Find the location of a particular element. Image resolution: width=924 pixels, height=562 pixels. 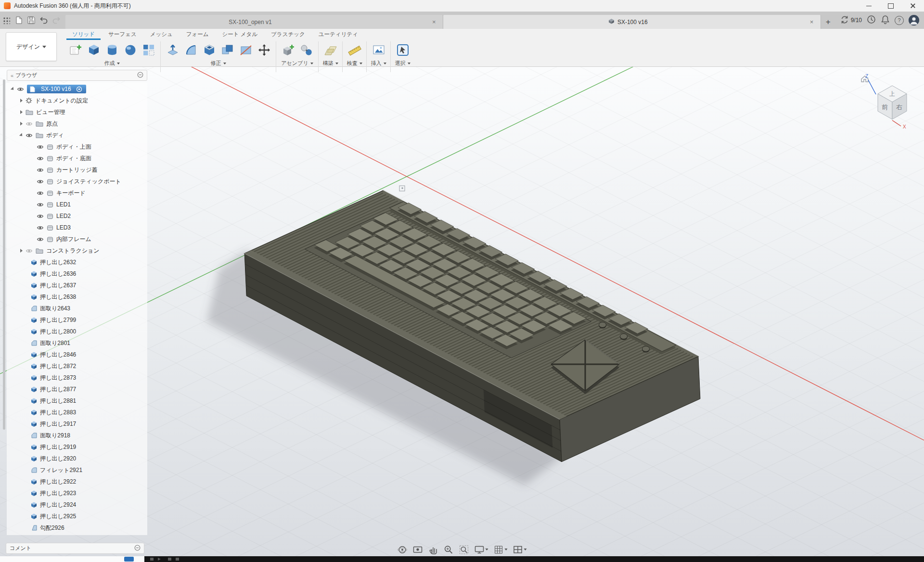

construction-plane-icon is located at coordinates (330, 50).